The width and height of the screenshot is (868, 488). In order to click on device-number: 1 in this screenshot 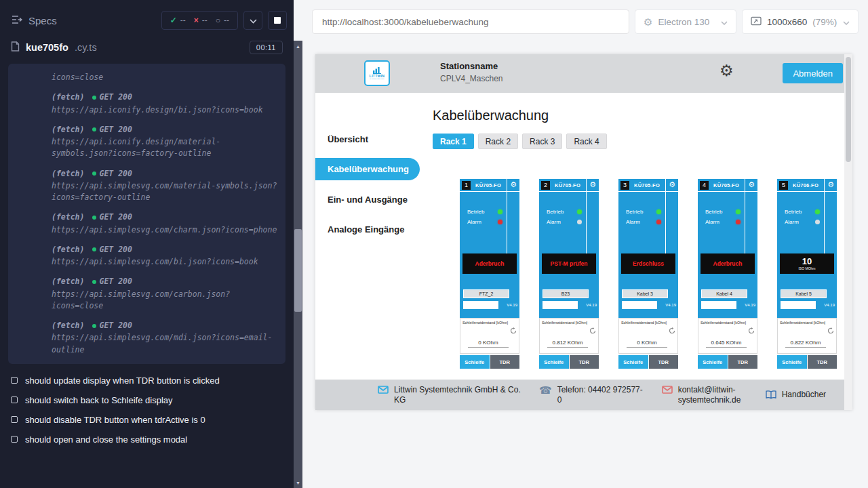, I will do `click(467, 186)`.